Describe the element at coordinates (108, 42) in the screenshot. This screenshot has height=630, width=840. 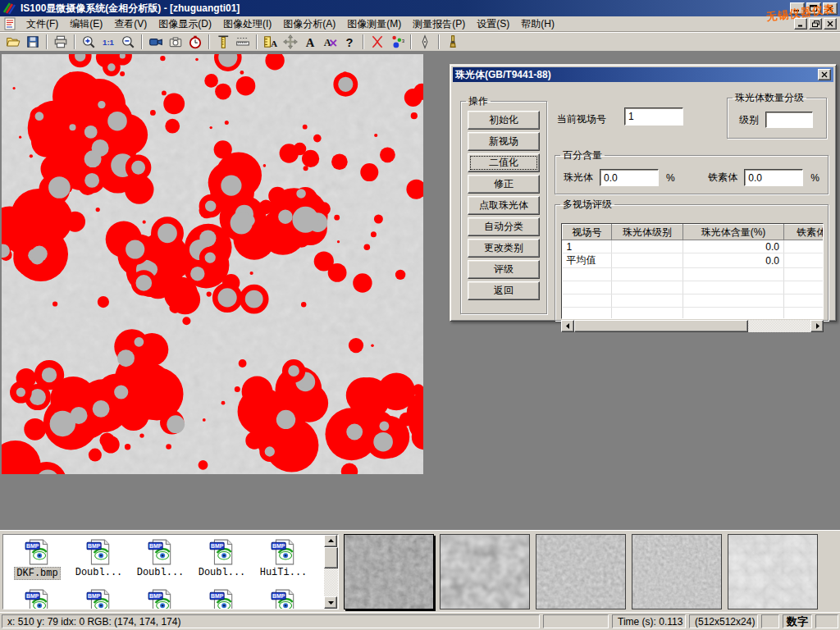
I see `actual-size-icon: 1:1` at that location.